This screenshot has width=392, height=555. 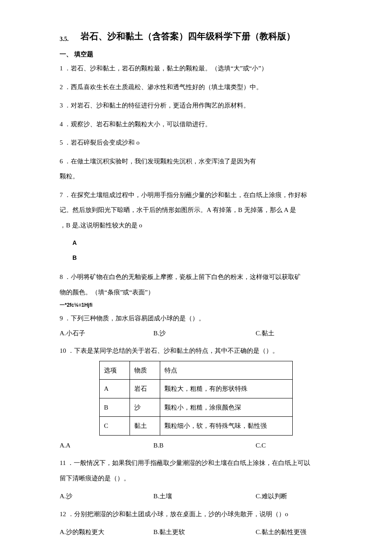 I want to click on question-11-line1: 11 ．一般情况下，如果我们用手指蘸取少量潮湿的沙和土壤在白纸上涂抹，在白纸上可…, so click(x=196, y=463).